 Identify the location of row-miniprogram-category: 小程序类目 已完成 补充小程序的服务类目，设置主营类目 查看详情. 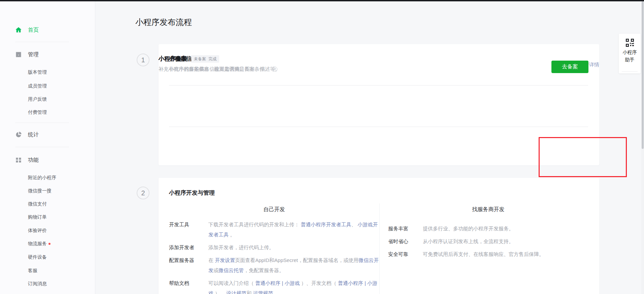
(378, 106).